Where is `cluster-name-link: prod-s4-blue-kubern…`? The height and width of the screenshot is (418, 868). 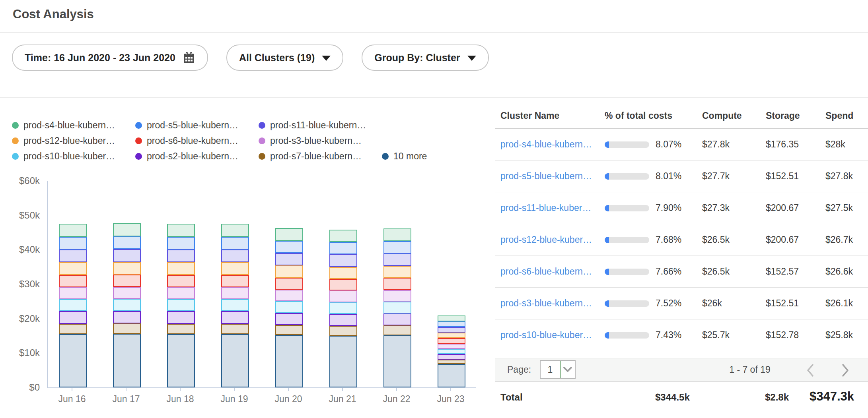
cluster-name-link: prod-s4-blue-kubern… is located at coordinates (553, 145).